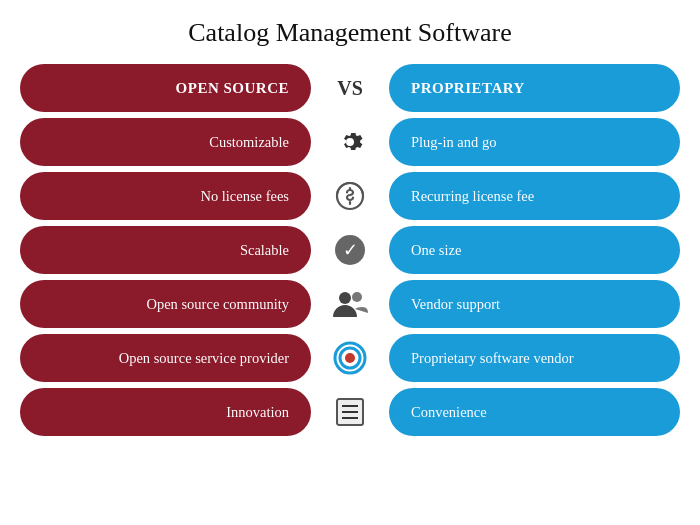  I want to click on row-left-6: Innovation, so click(166, 412).